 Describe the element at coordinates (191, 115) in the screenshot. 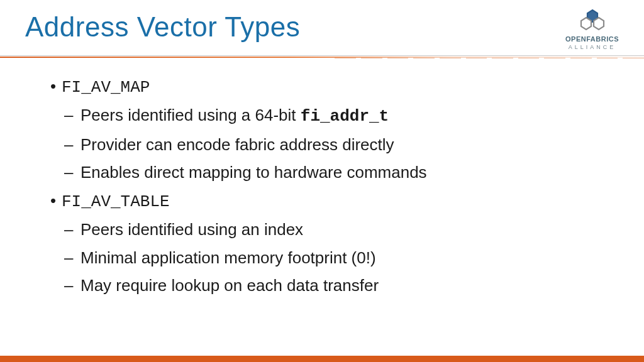

I see `sub-bullet-text: Peers identified using a 64-bit` at that location.